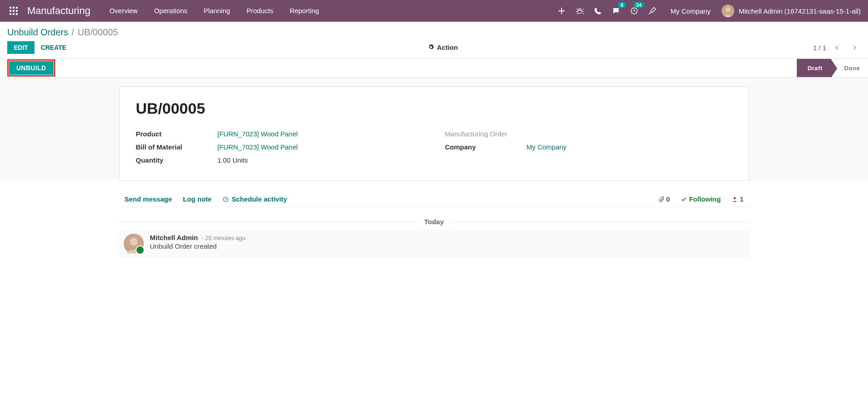 The image size is (868, 409). I want to click on nav-reporting: Reporting, so click(305, 11).